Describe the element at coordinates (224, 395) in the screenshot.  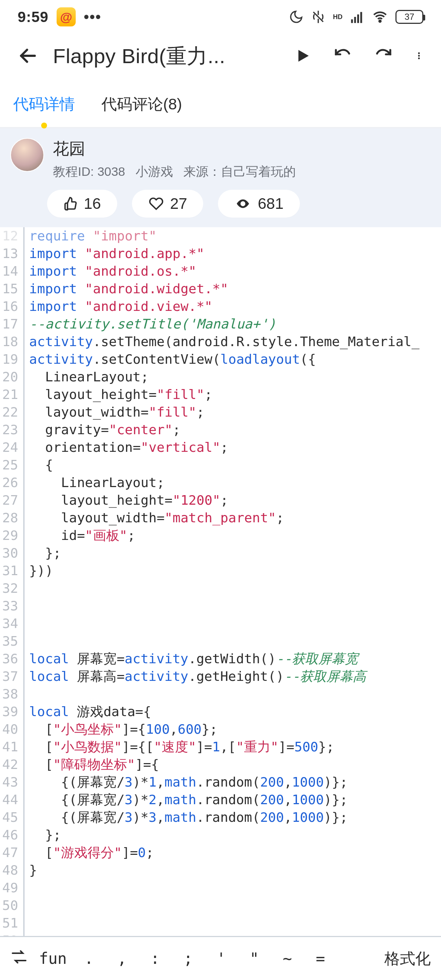
I see `code-line: layout_height="fill";` at that location.